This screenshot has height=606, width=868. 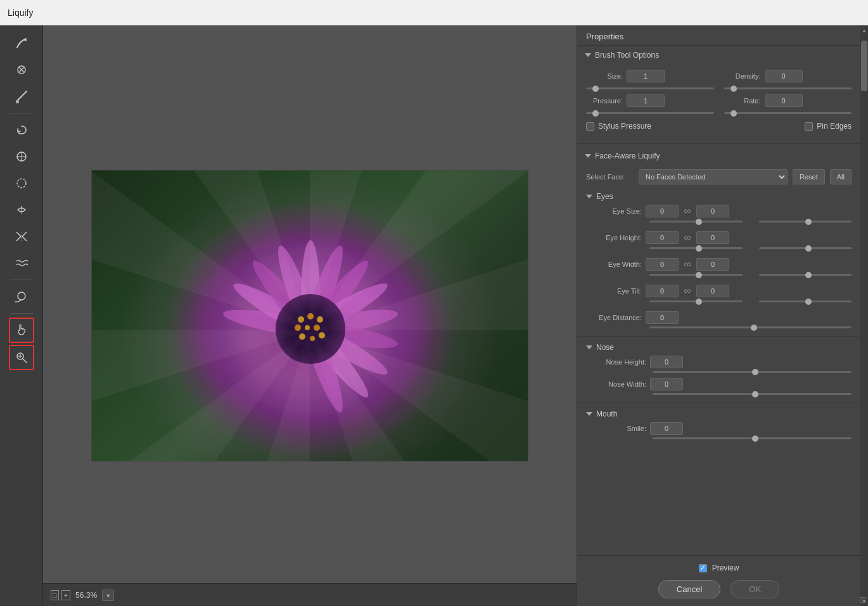 I want to click on scroll-thumb, so click(x=864, y=66).